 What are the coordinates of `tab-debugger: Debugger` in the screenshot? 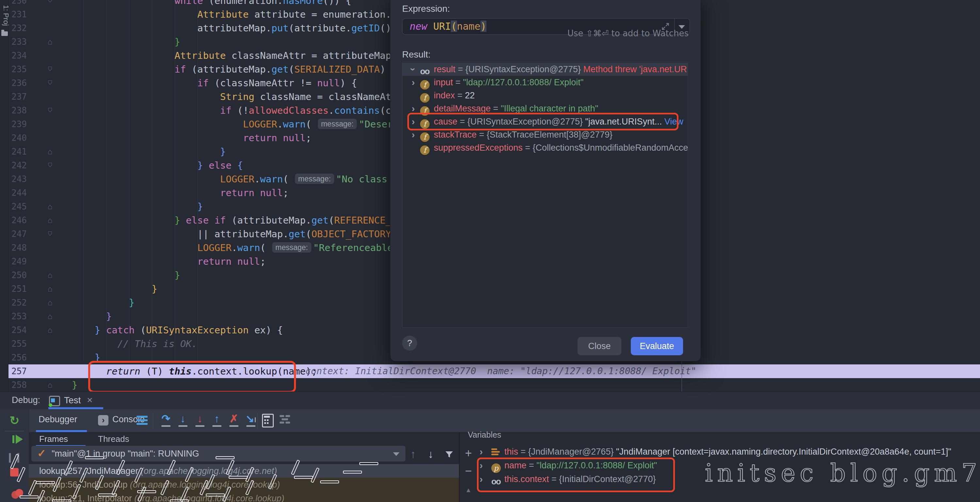 It's located at (58, 419).